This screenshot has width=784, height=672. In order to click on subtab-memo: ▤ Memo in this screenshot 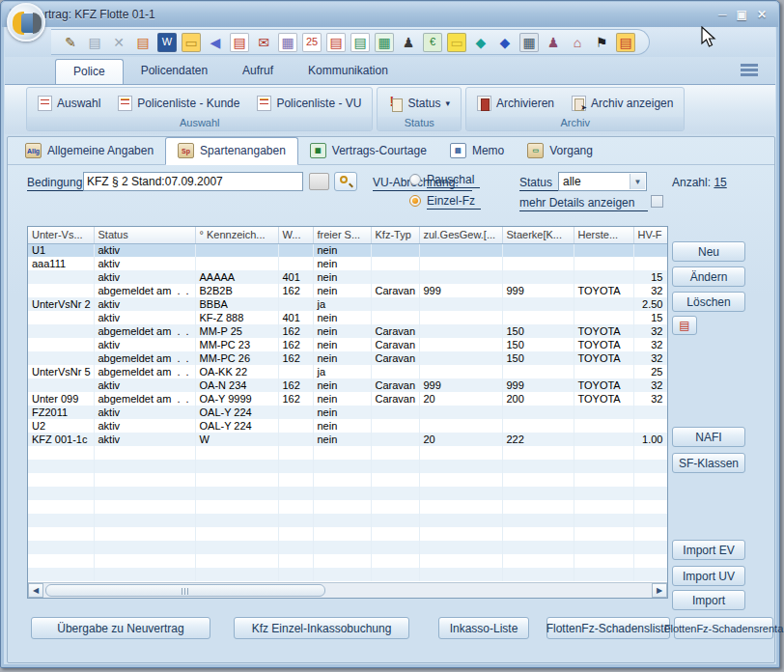, I will do `click(477, 151)`.